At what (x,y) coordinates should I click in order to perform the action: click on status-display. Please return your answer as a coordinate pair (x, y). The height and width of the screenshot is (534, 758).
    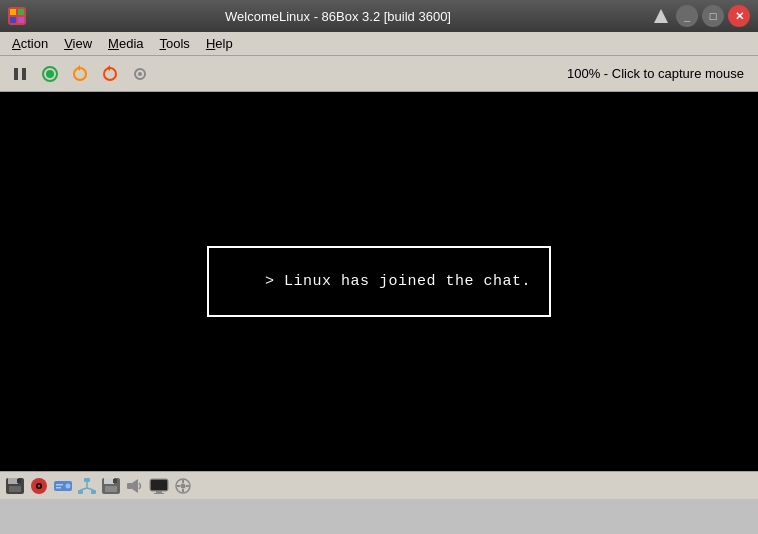
    Looking at the image, I should click on (159, 486).